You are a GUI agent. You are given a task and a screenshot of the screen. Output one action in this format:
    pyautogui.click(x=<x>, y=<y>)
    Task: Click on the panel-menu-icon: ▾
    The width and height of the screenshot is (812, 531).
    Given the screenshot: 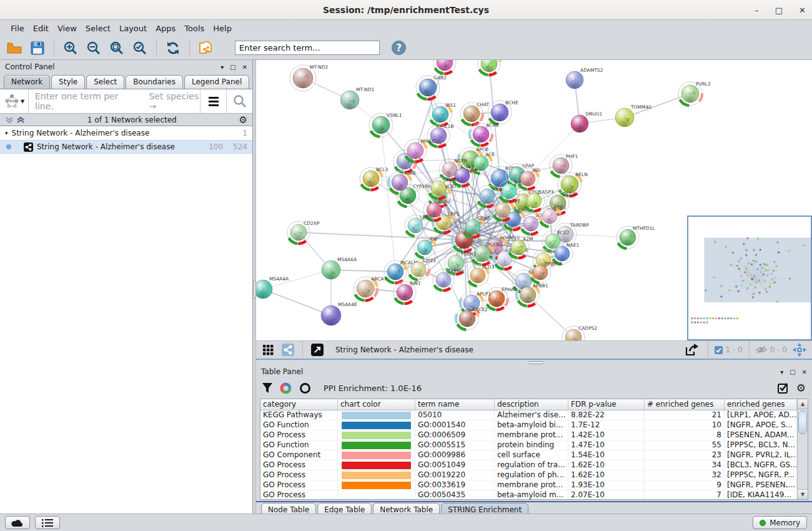 What is the action you would take?
    pyautogui.click(x=222, y=67)
    